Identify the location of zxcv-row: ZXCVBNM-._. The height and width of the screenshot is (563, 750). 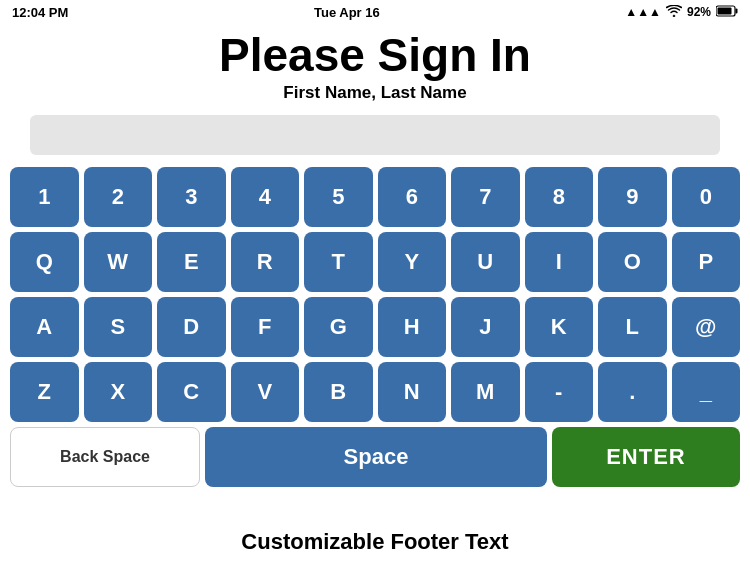
(375, 392).